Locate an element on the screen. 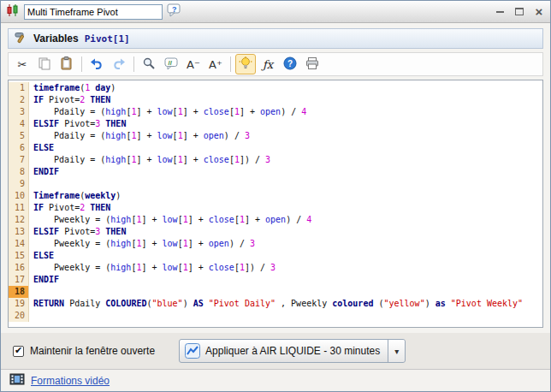 This screenshot has height=392, width=551. video-trainings-link: Formations vidéo is located at coordinates (70, 381).